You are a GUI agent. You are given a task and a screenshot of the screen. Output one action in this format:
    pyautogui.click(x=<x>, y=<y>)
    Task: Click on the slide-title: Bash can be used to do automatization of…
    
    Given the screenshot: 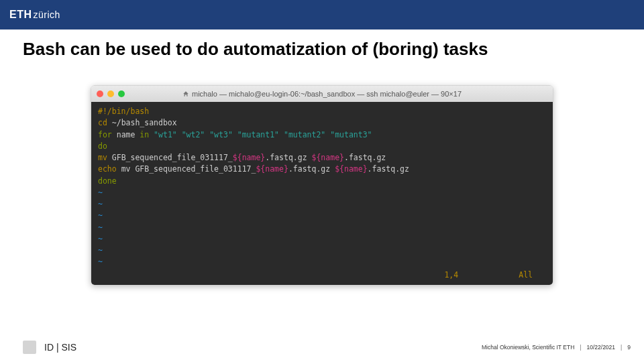 What is the action you would take?
    pyautogui.click(x=333, y=50)
    